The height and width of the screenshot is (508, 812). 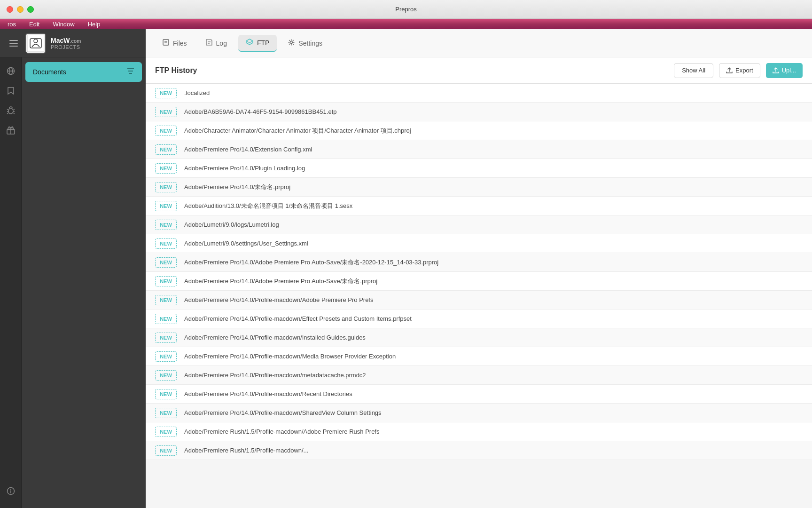 I want to click on upload-button: Upl..., so click(x=784, y=71).